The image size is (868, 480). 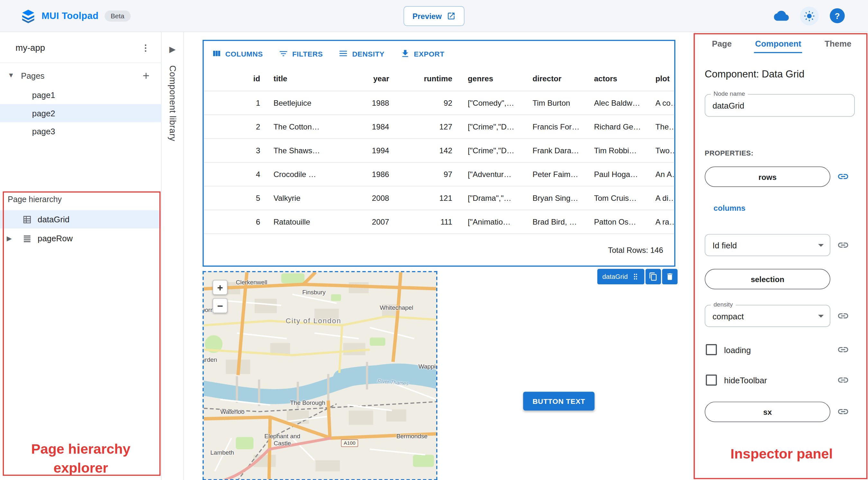 What do you see at coordinates (314, 151) in the screenshot?
I see `cell-title: The Shaws…` at bounding box center [314, 151].